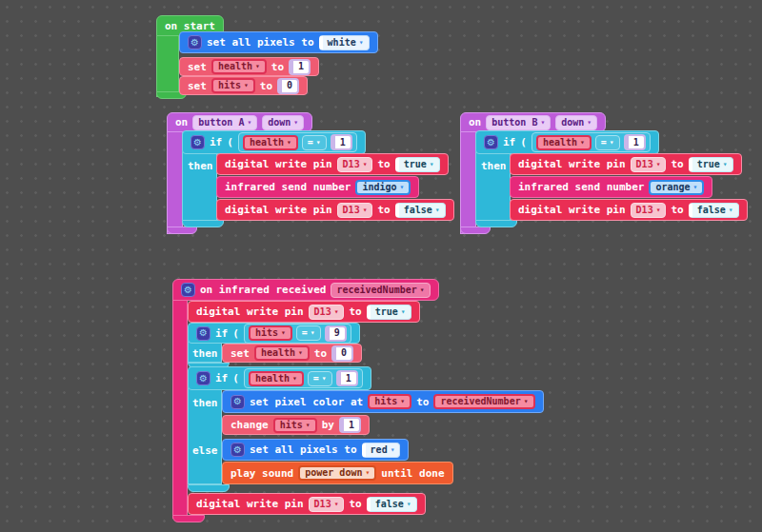 This screenshot has height=532, width=762. What do you see at coordinates (318, 187) in the screenshot?
I see `block-infrared-send: infrared send number indigo▾` at bounding box center [318, 187].